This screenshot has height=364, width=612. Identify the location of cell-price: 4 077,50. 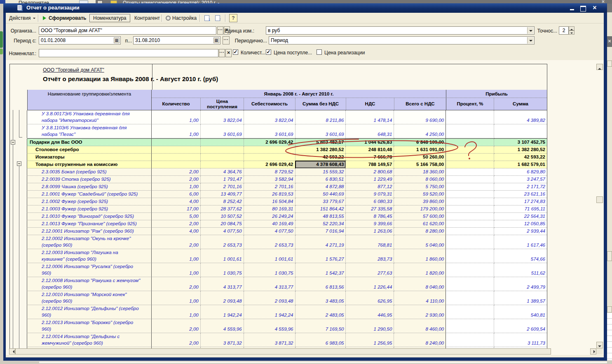
(223, 231).